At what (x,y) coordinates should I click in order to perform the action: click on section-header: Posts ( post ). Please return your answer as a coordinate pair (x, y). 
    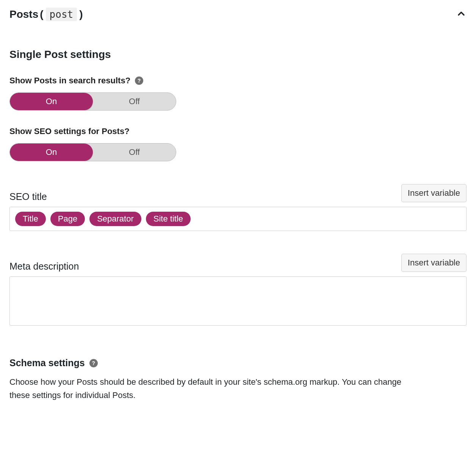
    Looking at the image, I should click on (238, 14).